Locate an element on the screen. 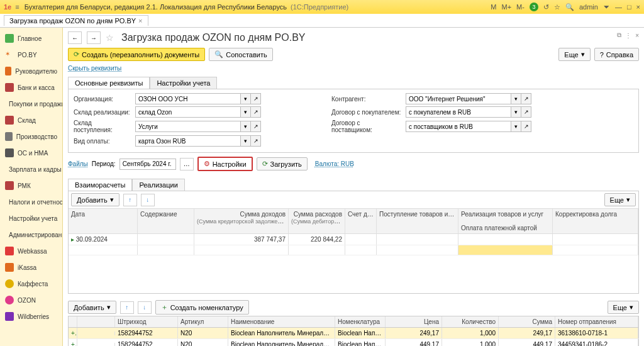  kontr-input is located at coordinates (458, 99).